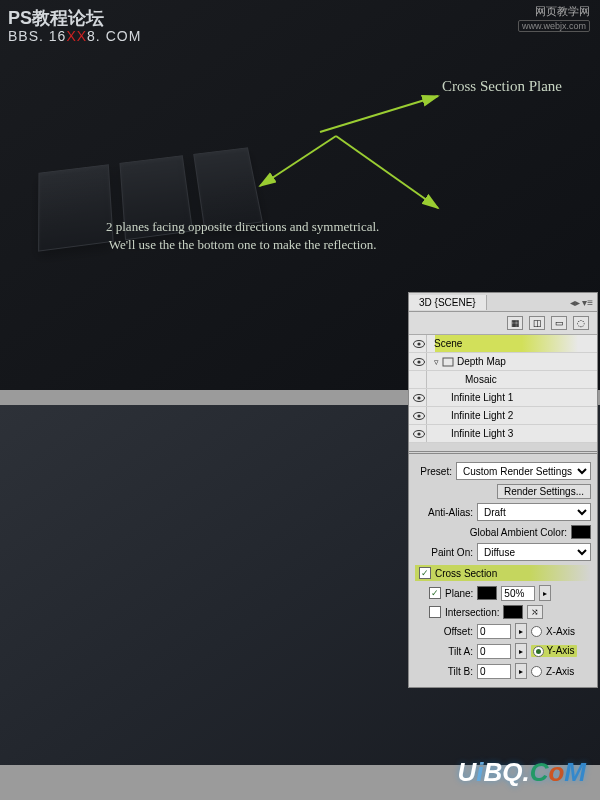  I want to click on y-axis-radio, so click(538, 652).